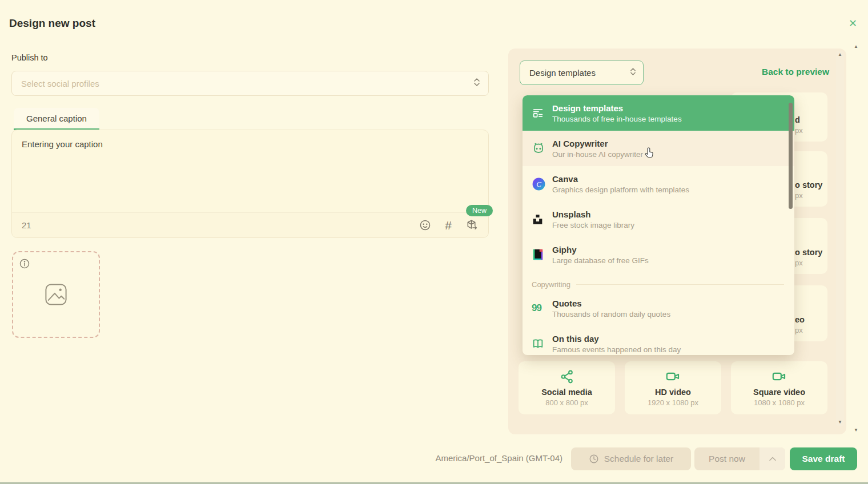 This screenshot has width=868, height=484. Describe the element at coordinates (658, 340) in the screenshot. I see `menu-item-on-this-day: On this day Famous events happened on th…` at that location.